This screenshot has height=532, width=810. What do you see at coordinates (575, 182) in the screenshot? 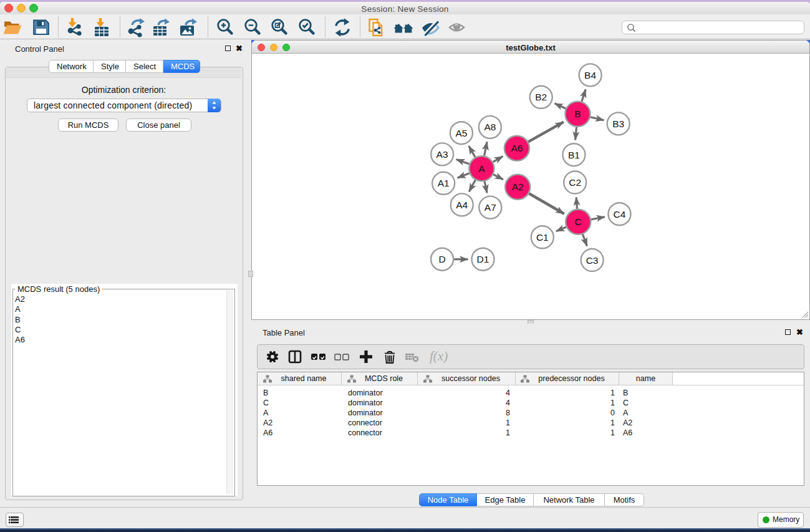
I see `svg-text: C2` at bounding box center [575, 182].